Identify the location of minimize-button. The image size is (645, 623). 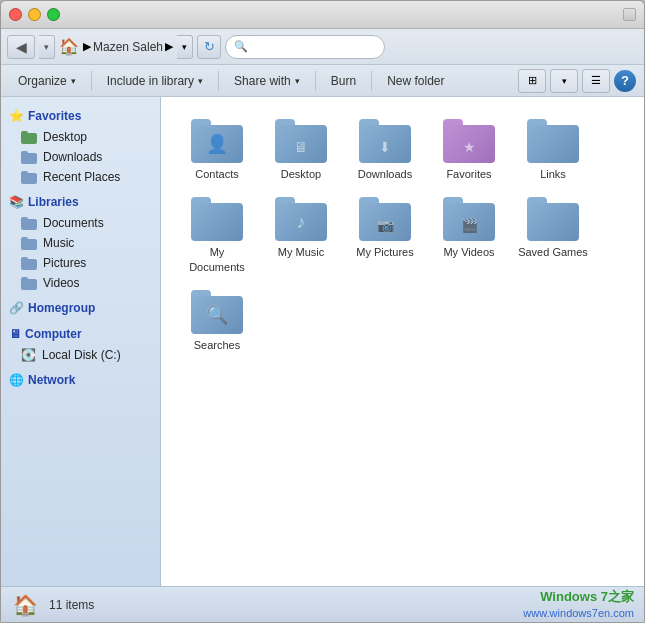
(34, 14).